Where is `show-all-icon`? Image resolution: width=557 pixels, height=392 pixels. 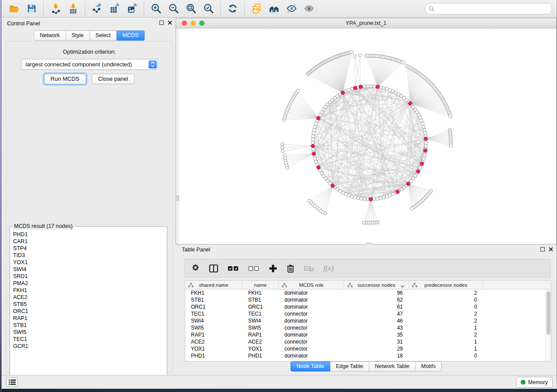 show-all-icon is located at coordinates (309, 9).